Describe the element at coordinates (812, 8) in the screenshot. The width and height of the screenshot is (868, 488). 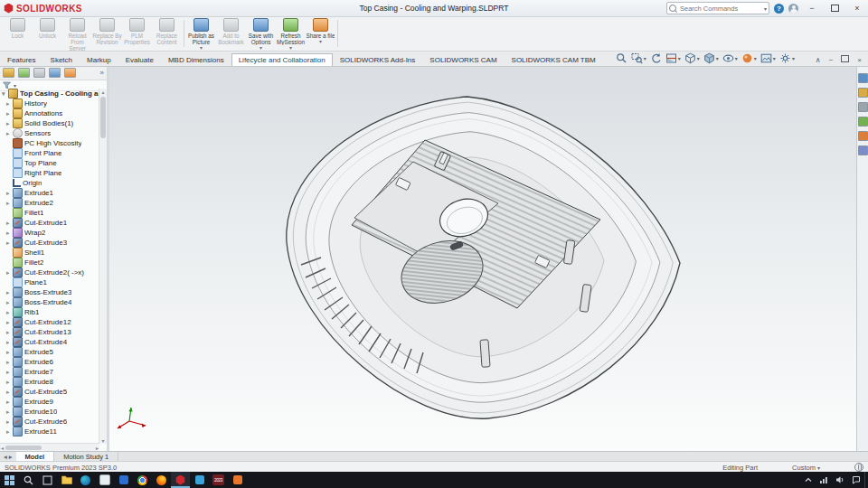
I see `window-minimize-button: −` at that location.